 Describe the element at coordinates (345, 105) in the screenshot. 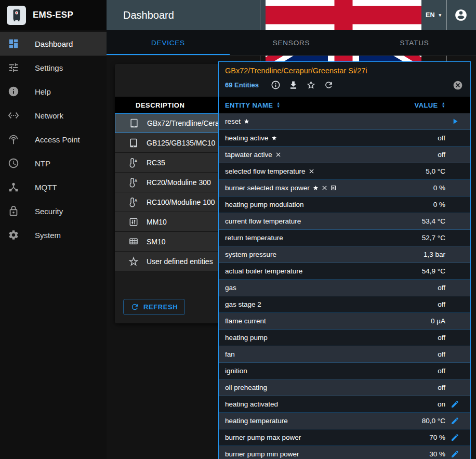

I see `entity-table-header: ENTITY NAME ▲▼ VALUE ▲▼` at that location.